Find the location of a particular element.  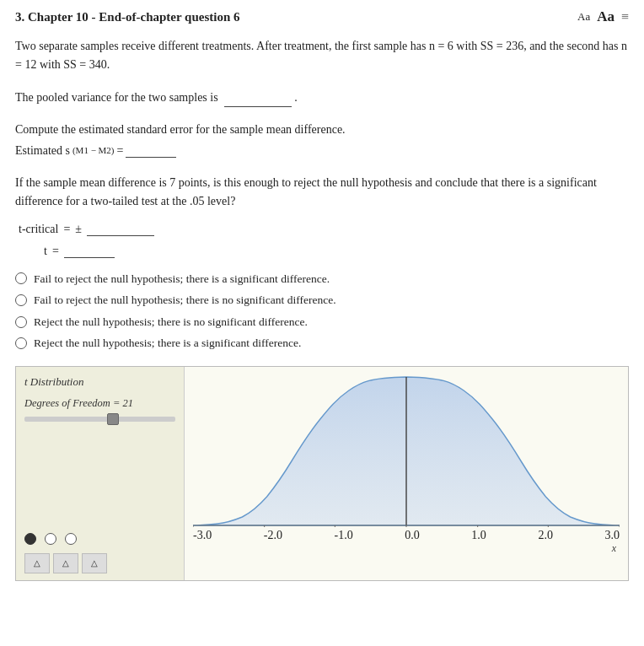

hypothesis-intro: If the sample mean difference is 7 point… is located at coordinates (322, 192).